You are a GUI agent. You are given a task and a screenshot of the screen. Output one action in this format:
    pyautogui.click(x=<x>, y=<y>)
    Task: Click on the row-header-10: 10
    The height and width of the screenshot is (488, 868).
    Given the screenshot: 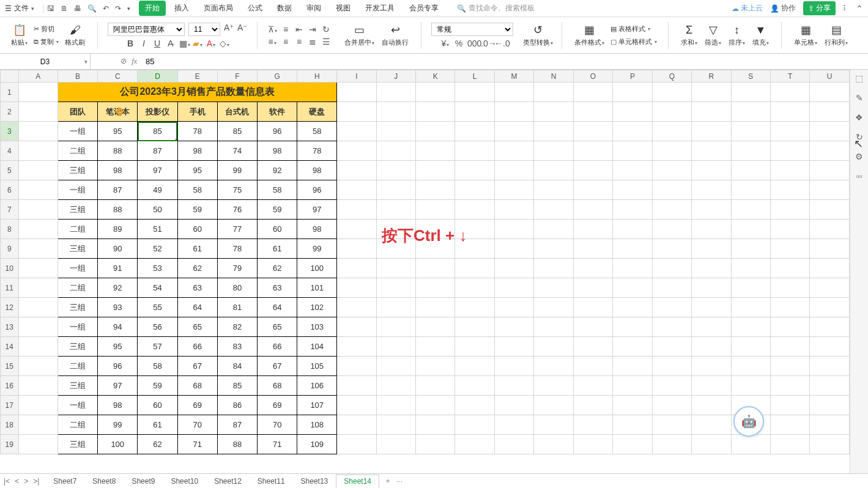 What is the action you would take?
    pyautogui.click(x=10, y=268)
    